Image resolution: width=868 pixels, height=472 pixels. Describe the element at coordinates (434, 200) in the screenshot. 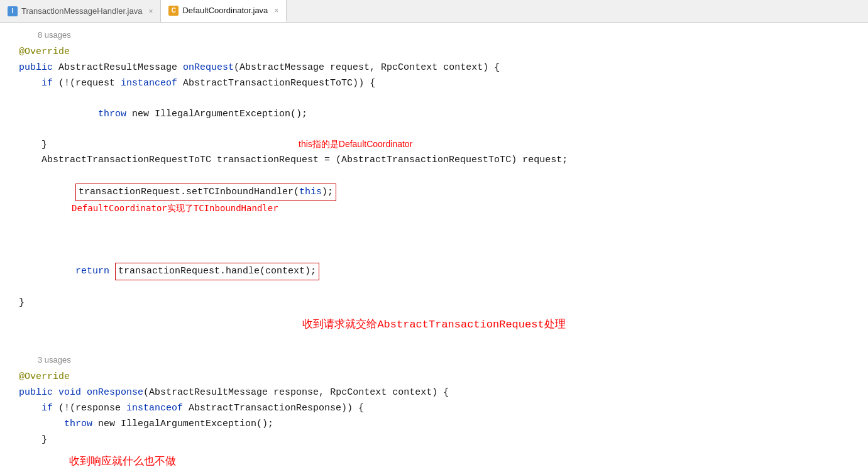

I see `set-handler-line: transactionRequest.setTCInboundHandler(t…` at that location.